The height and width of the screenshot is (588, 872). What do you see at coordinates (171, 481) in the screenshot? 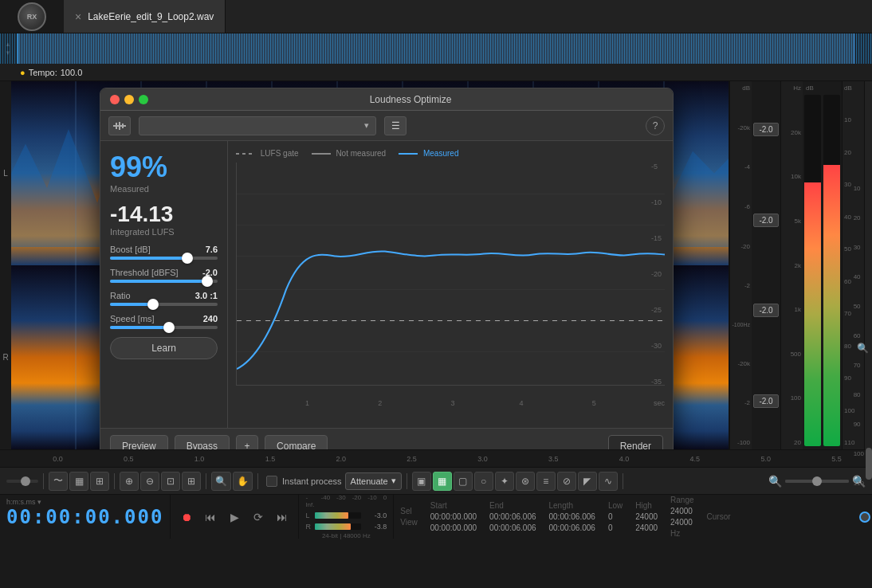
I see `zoom-fit-button: ⊡` at bounding box center [171, 481].